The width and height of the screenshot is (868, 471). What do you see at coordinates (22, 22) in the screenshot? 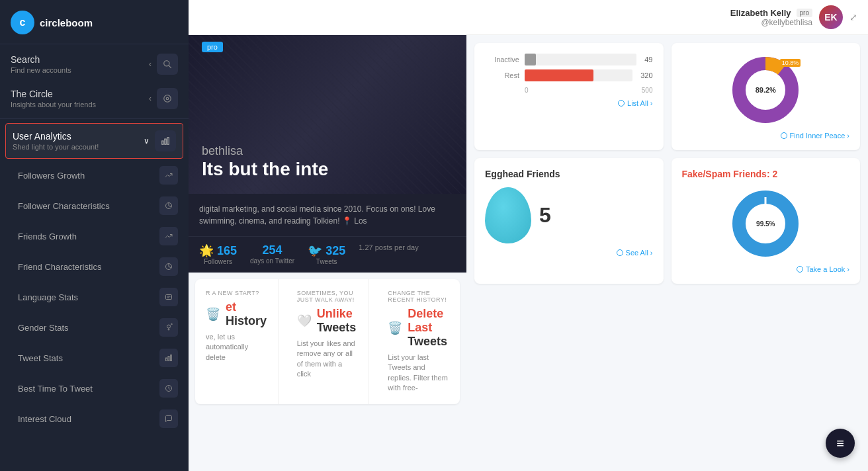
I see `logo-icon: c` at bounding box center [22, 22].